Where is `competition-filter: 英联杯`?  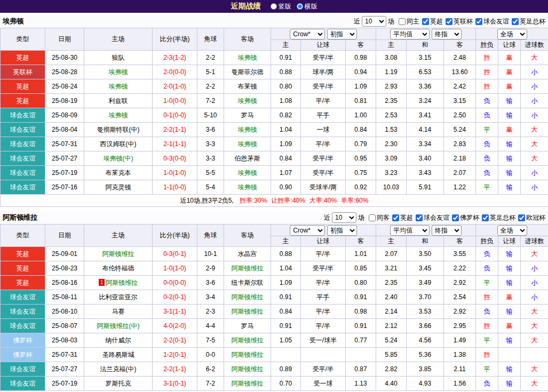 competition-filter: 英联杯 is located at coordinates (459, 21).